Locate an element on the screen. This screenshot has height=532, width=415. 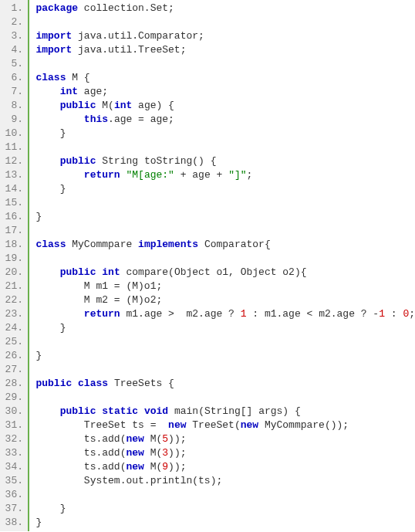
token-kw: this is located at coordinates (96, 119).